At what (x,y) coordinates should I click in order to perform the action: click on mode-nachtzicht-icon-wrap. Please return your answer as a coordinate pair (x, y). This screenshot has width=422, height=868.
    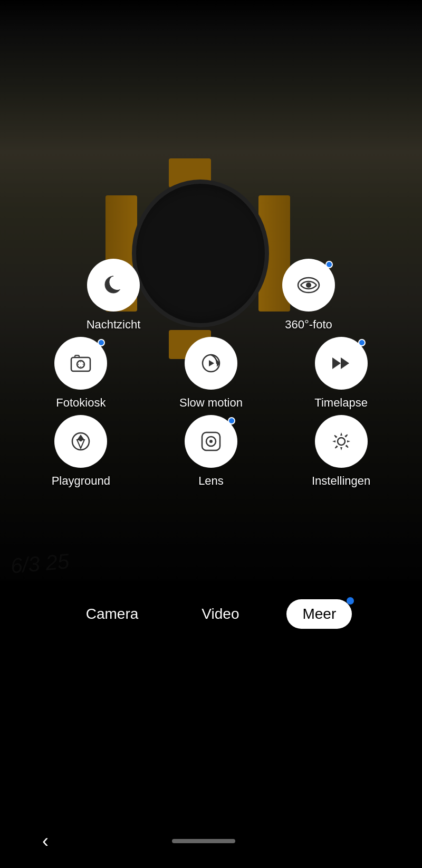
    Looking at the image, I should click on (113, 285).